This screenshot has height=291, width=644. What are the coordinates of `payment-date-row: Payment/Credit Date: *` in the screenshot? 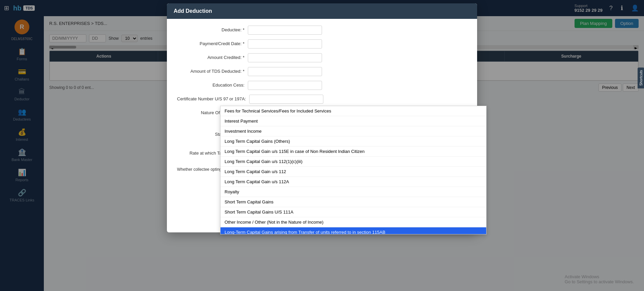 It's located at (322, 44).